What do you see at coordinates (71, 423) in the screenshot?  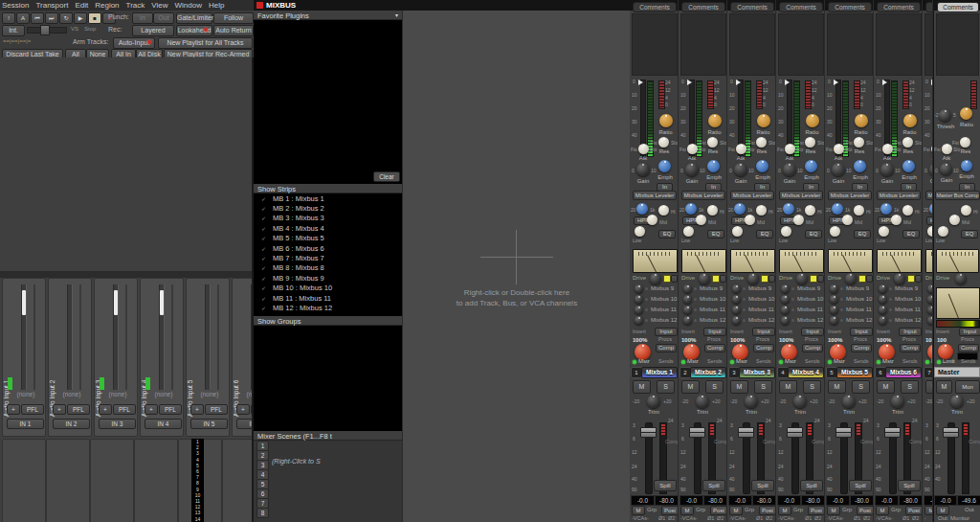 I see `input-button: IN 2` at bounding box center [71, 423].